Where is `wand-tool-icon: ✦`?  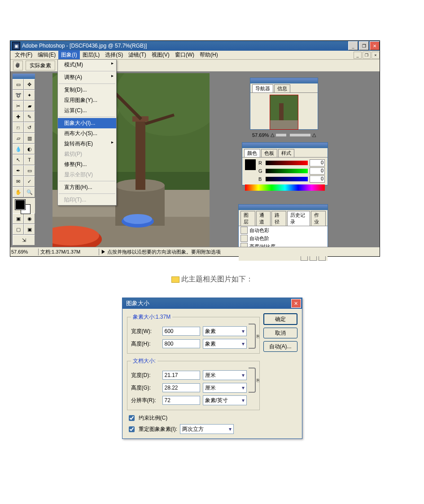 wand-tool-icon: ✦ is located at coordinates (30, 95).